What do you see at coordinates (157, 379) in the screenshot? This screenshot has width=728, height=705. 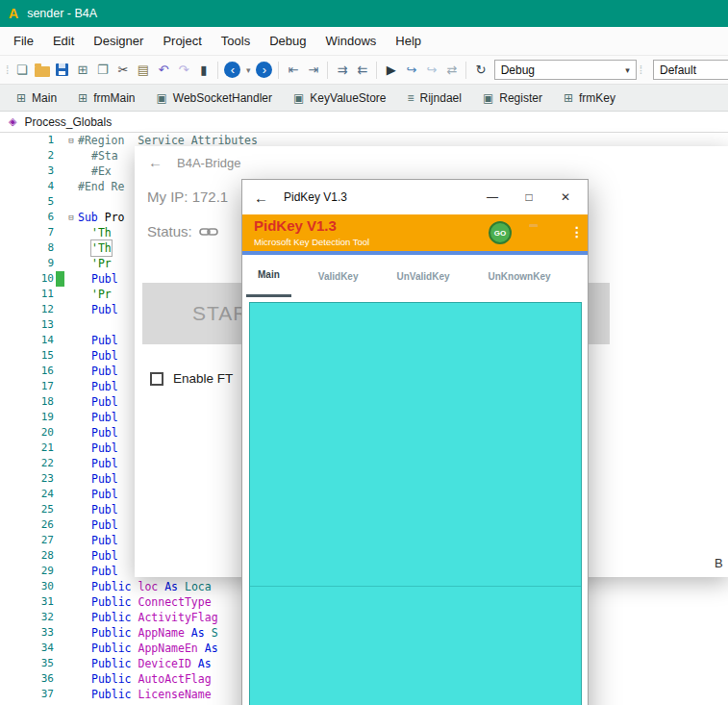 I see `ftp-checkbox` at bounding box center [157, 379].